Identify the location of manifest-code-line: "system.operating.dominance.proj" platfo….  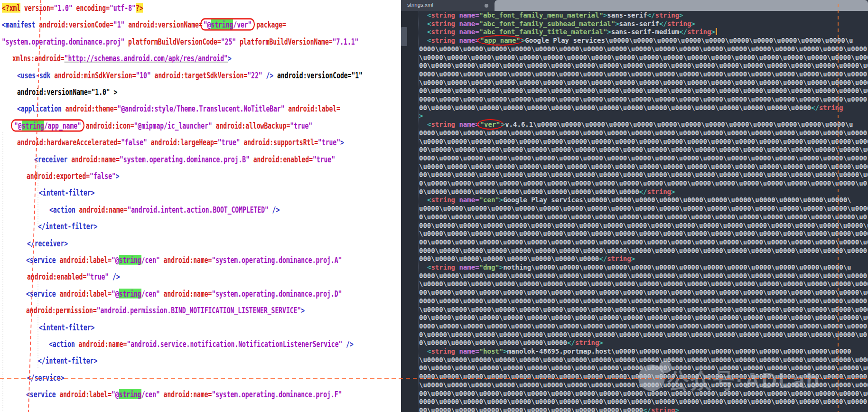
(180, 42).